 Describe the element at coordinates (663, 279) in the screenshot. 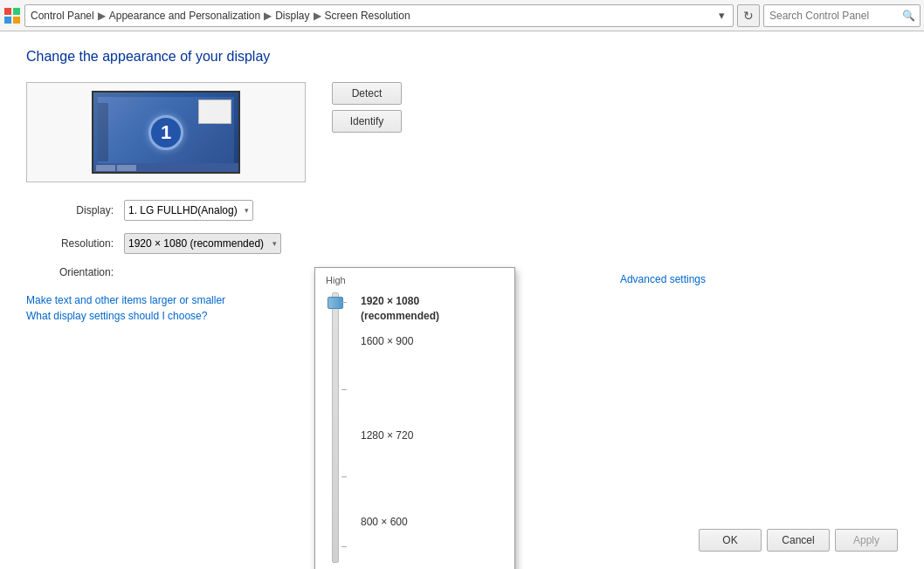

I see `advanced-settings-link: Advanced settings` at that location.